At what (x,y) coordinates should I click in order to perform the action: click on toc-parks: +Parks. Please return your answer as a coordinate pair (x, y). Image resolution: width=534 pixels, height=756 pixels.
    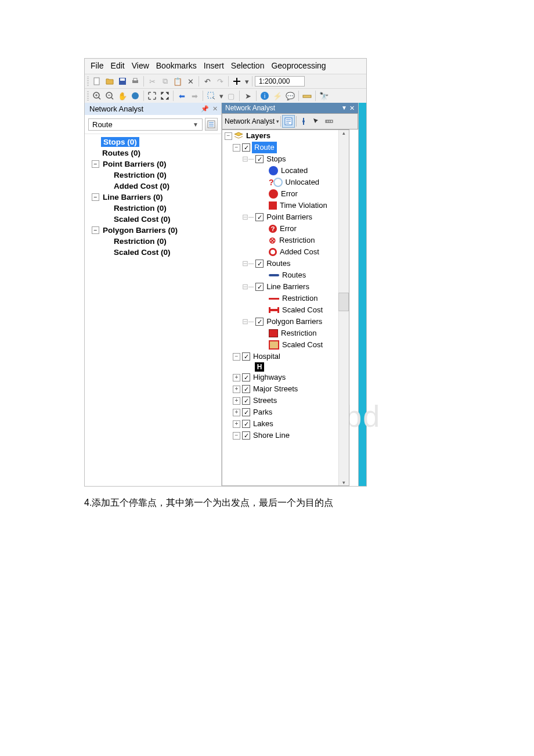
    Looking at the image, I should click on (286, 412).